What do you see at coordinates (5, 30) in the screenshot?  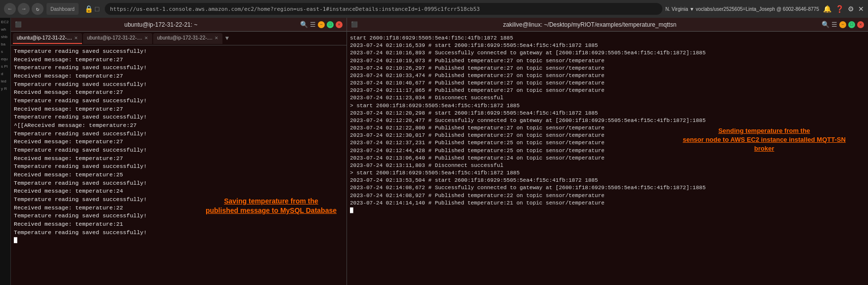 I see `side-label-wh: wh` at bounding box center [5, 30].